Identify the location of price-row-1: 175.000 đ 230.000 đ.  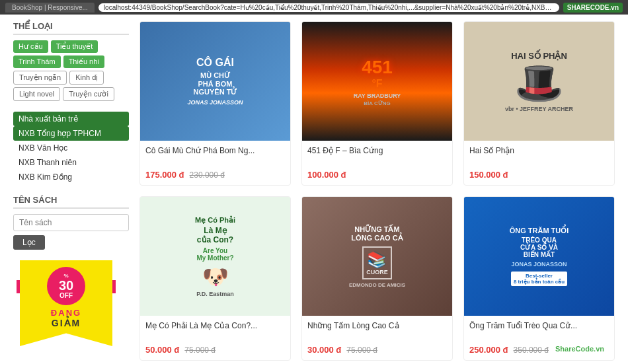
(216, 174).